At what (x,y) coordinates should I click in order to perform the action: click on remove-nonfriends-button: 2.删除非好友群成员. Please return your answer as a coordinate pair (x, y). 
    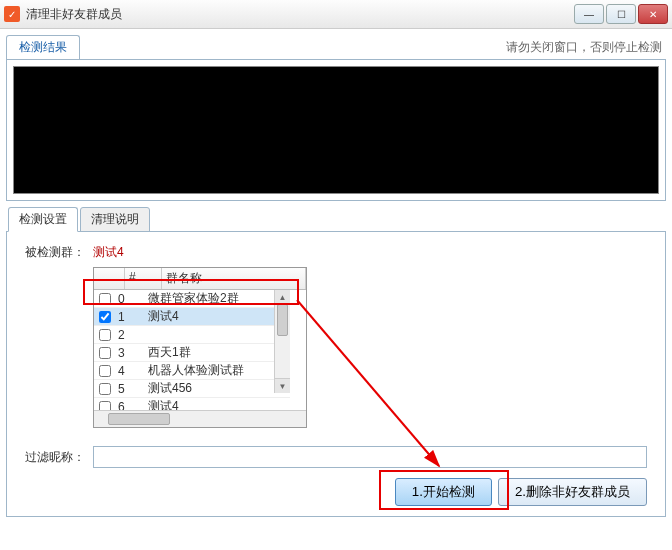
    Looking at the image, I should click on (572, 492).